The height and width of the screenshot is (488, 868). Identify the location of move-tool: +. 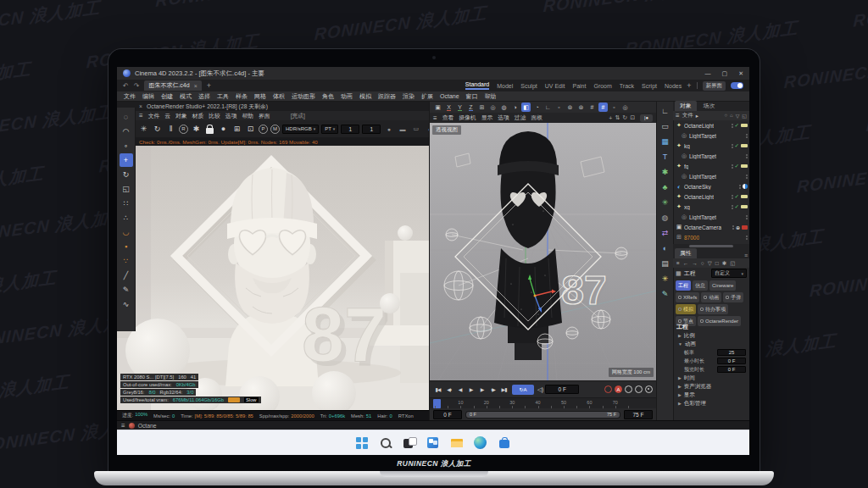
(126, 160).